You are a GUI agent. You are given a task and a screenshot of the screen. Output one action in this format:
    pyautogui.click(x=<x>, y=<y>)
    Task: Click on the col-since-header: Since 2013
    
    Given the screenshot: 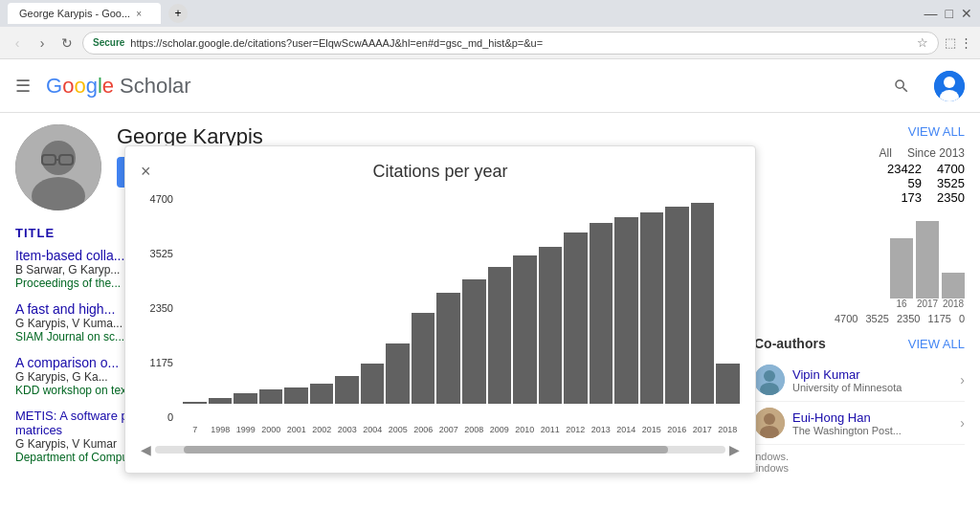 What is the action you would take?
    pyautogui.click(x=936, y=153)
    